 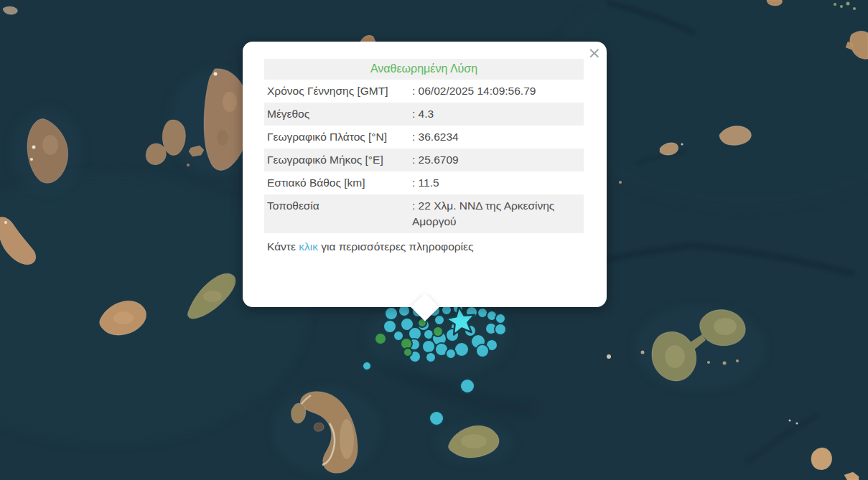 What do you see at coordinates (495, 214) in the screenshot?
I see `field-value: : 22 Χλμ. ΝΝΔ της Αρκεσίνης Αμοργού` at bounding box center [495, 214].